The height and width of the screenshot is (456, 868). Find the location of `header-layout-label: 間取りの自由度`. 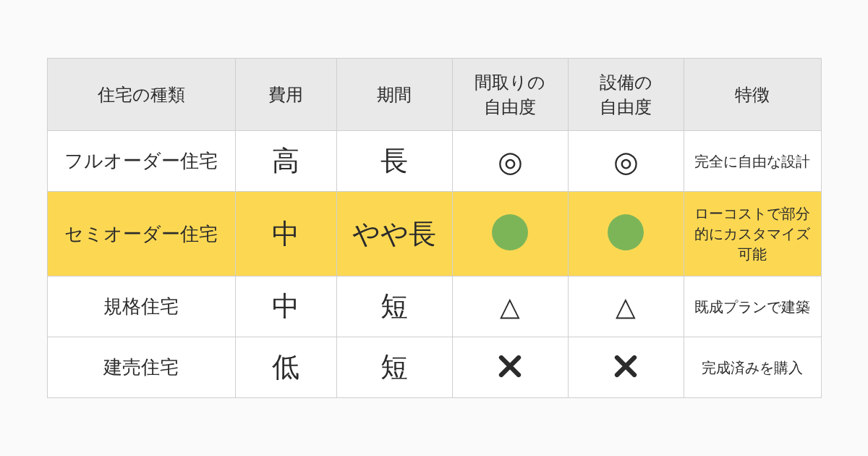

header-layout-label: 間取りの自由度 is located at coordinates (510, 94).